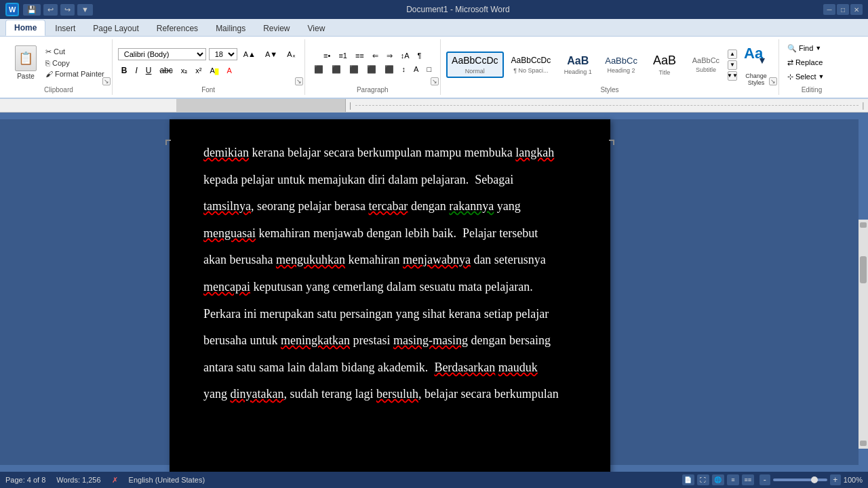 This screenshot has width=868, height=488. What do you see at coordinates (372, 69) in the screenshot?
I see `justify-button: ⬛` at bounding box center [372, 69].